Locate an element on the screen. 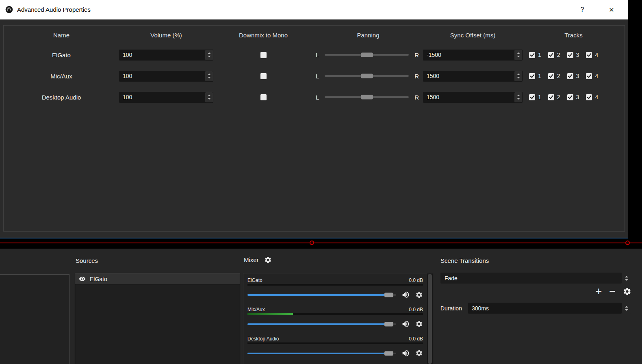  dialog-title: Advanced Audio Properties is located at coordinates (295, 10).